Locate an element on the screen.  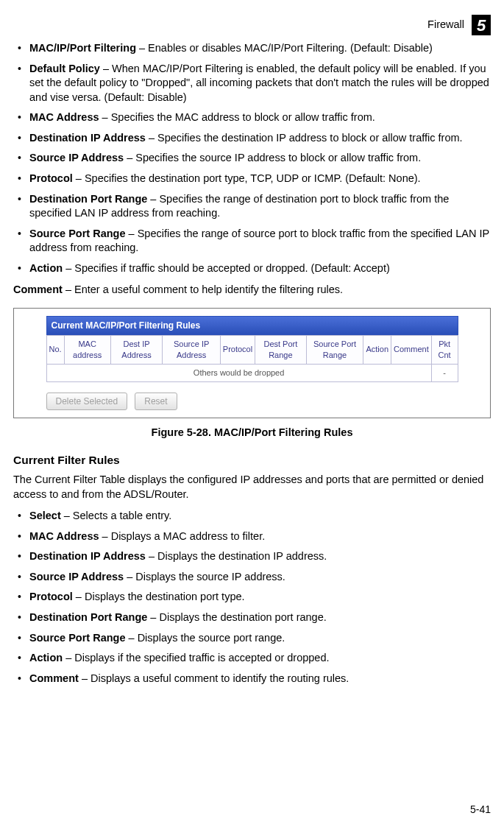
desc: – Specifies the MAC address to block or … is located at coordinates (237, 117).